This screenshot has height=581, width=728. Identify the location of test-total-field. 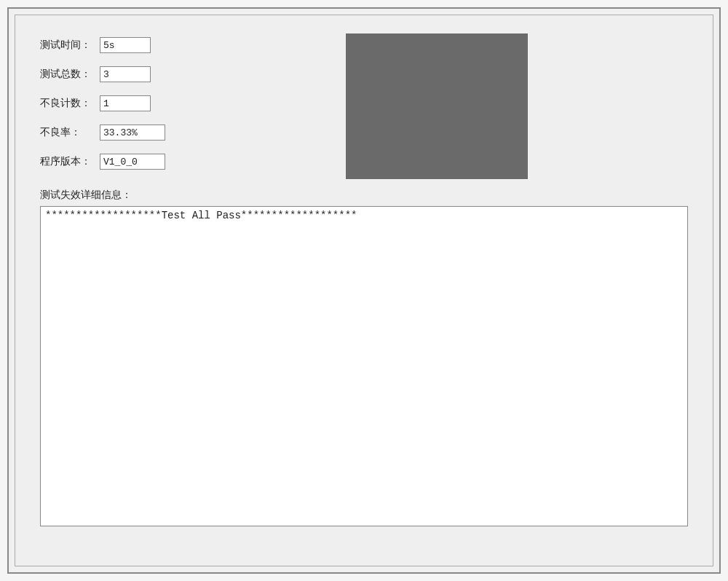
(125, 74).